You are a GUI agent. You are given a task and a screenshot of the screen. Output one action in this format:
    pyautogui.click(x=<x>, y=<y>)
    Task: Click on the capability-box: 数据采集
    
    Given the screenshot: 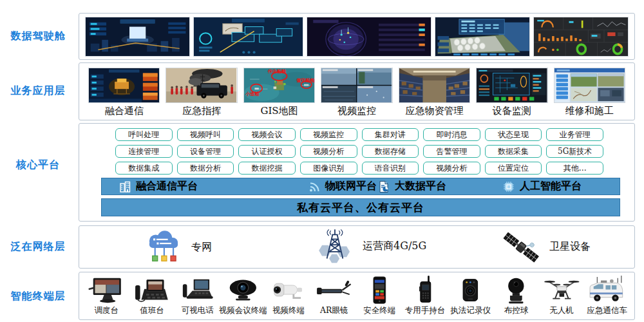 What is the action you would take?
    pyautogui.click(x=514, y=151)
    